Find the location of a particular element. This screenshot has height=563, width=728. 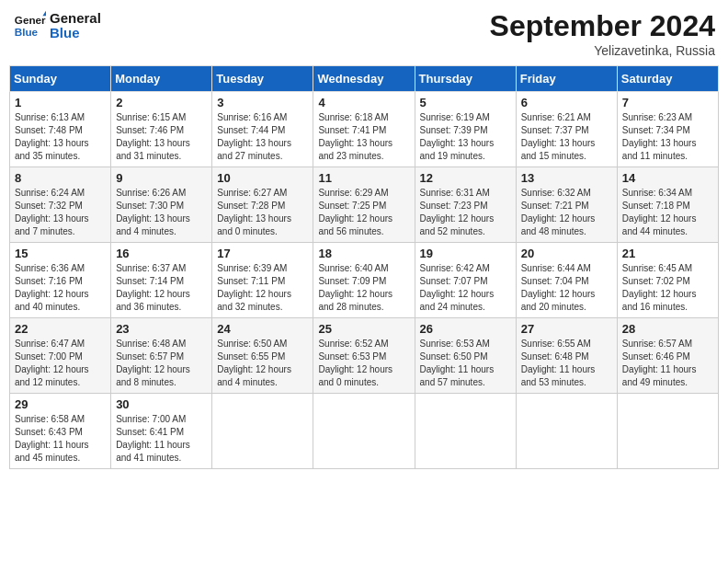

day-info: Sunrise: 6:19 AMSunset: 7:39 PMDaylight:… is located at coordinates (458, 136).